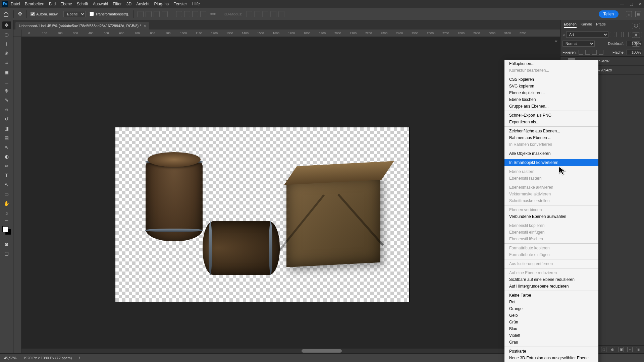  I want to click on menu-ebene: Ebene, so click(66, 4).